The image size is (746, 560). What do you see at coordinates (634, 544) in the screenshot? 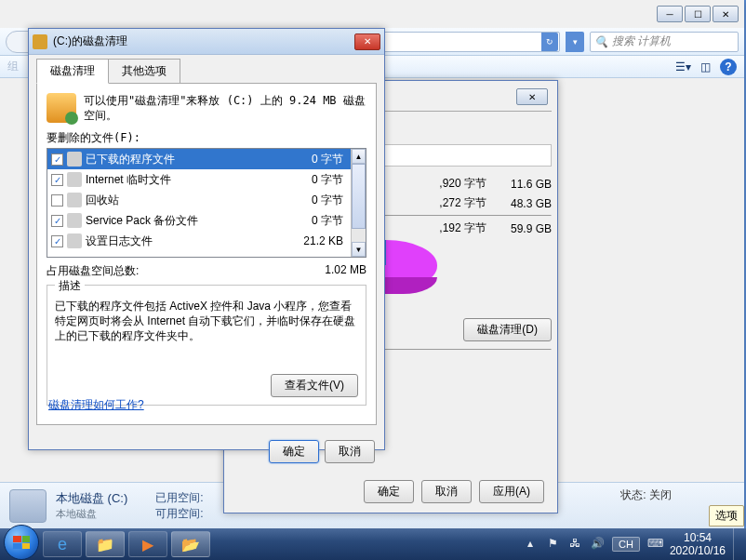
I see `system-tray: ▴ ⚑ 🖧 🔊 CH ⌨ 10:54 2020/10/16` at bounding box center [634, 544].